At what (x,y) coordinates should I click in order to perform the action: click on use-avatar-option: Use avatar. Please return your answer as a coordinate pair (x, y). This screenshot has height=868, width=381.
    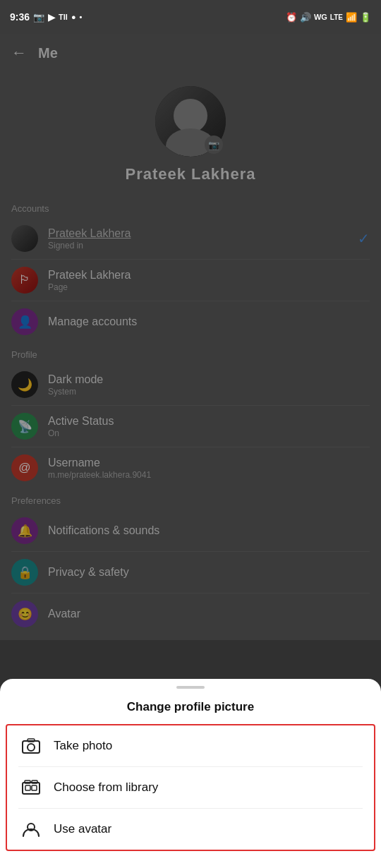
    Looking at the image, I should click on (190, 829).